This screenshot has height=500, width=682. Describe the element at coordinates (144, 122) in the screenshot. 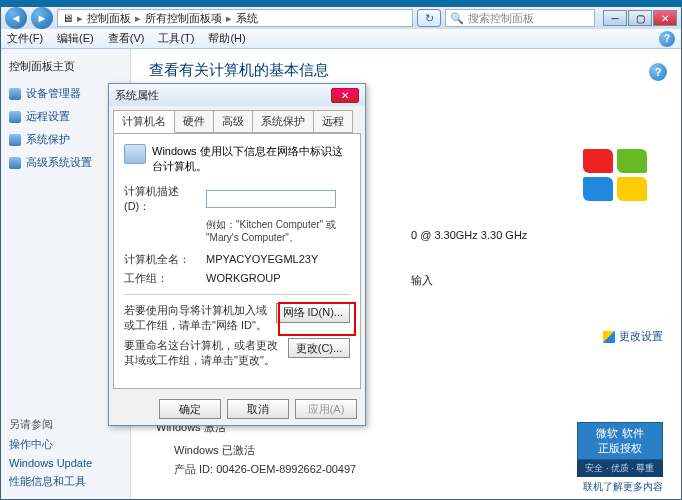

I see `tab-computer-name: 计算机名` at that location.